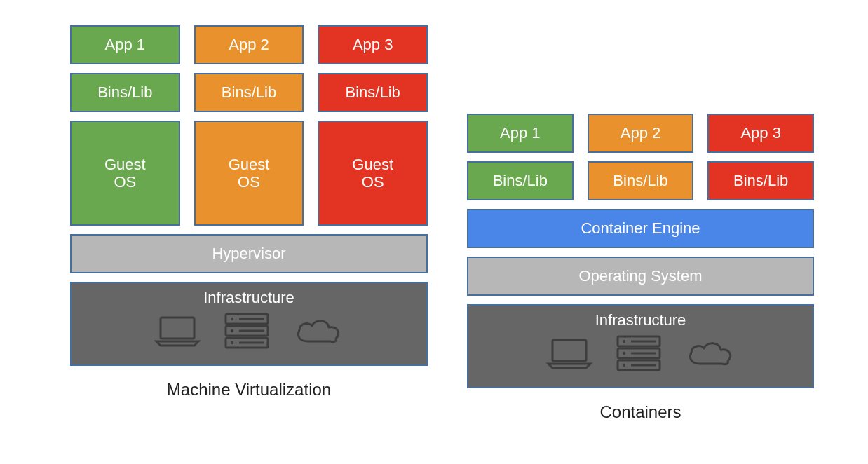 This screenshot has width=868, height=464. Describe the element at coordinates (641, 276) in the screenshot. I see `ct-os-row: Operating System` at that location.